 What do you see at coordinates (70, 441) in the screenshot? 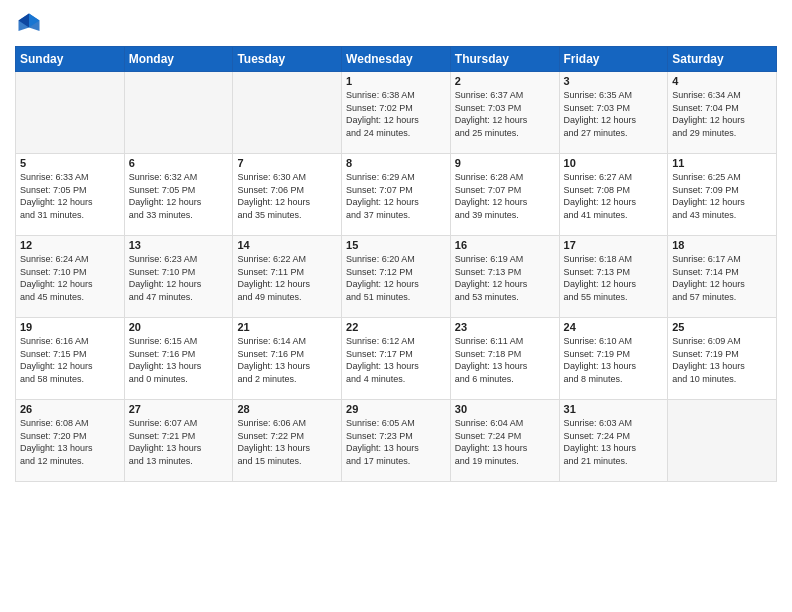
I see `calendar-cell: 26Sunrise: 6:08 AM Sunset: 7:20 PM Dayli…` at bounding box center [70, 441].